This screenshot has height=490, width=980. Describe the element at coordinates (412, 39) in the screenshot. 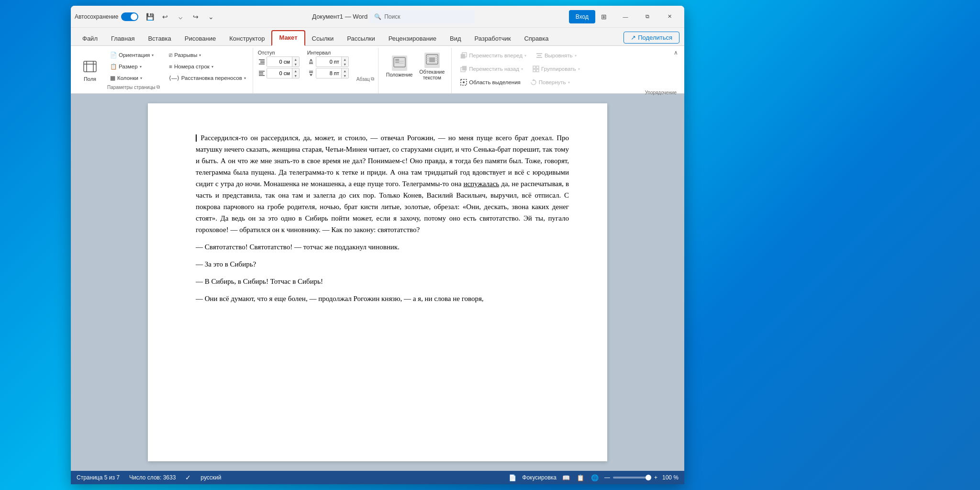

I see `tab-review: Рецензирование` at that location.